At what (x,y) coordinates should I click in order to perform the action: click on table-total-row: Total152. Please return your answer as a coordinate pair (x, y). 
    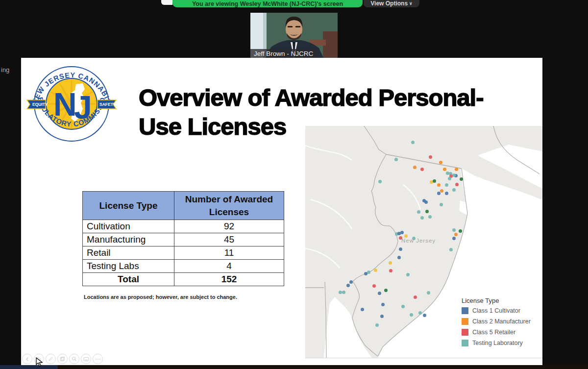
    Looking at the image, I should click on (183, 279).